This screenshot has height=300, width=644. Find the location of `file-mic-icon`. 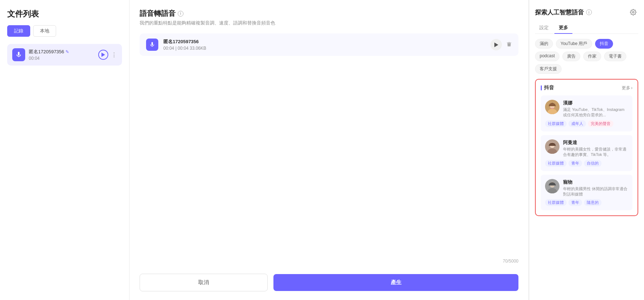

file-mic-icon is located at coordinates (19, 55).